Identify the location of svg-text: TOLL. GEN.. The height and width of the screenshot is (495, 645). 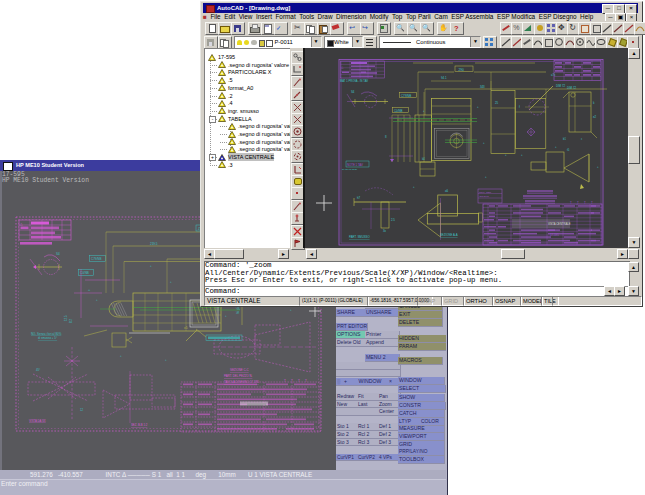
(486, 192).